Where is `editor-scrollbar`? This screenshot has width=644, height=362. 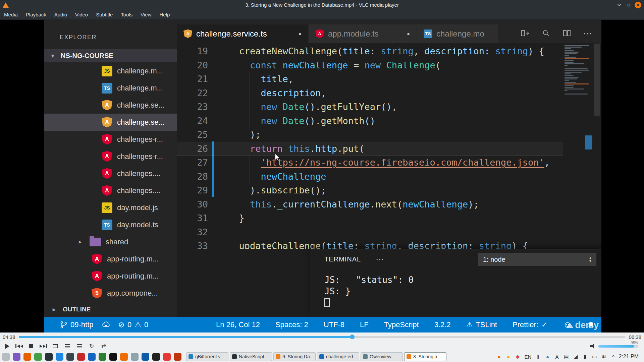 editor-scrollbar is located at coordinates (597, 146).